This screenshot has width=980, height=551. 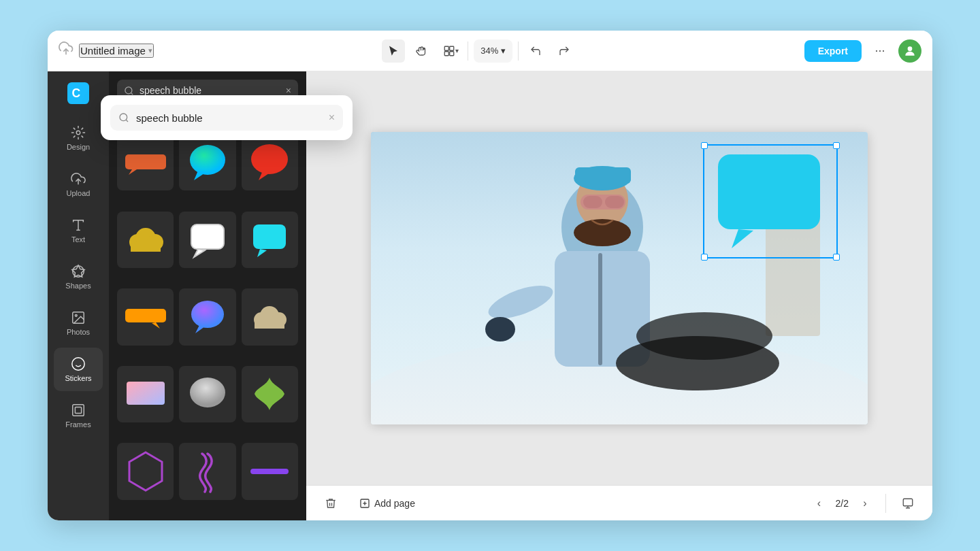 I want to click on sidebar-item-shapes: Shapes, so click(x=78, y=277).